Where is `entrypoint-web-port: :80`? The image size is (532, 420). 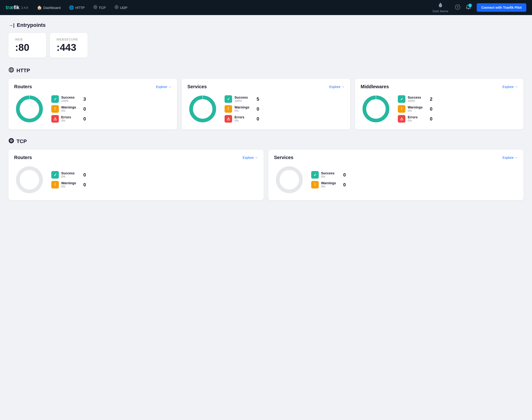 entrypoint-web-port: :80 is located at coordinates (27, 47).